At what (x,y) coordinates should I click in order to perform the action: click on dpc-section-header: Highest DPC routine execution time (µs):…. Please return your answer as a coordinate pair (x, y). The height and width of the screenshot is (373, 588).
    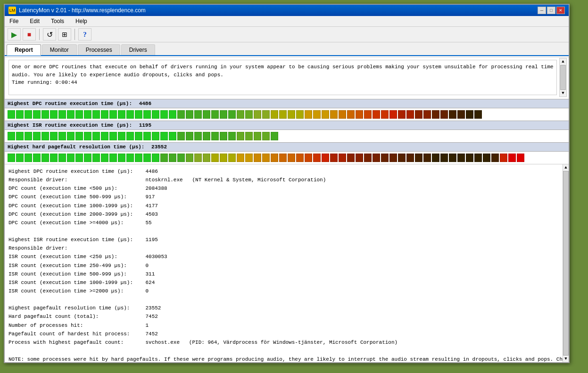
    Looking at the image, I should click on (287, 104).